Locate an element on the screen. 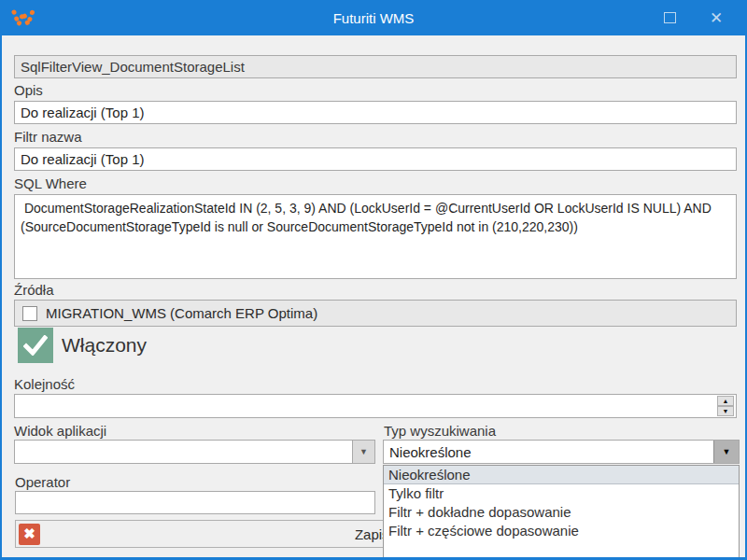  spinner-down-button: ▼ is located at coordinates (726, 411).